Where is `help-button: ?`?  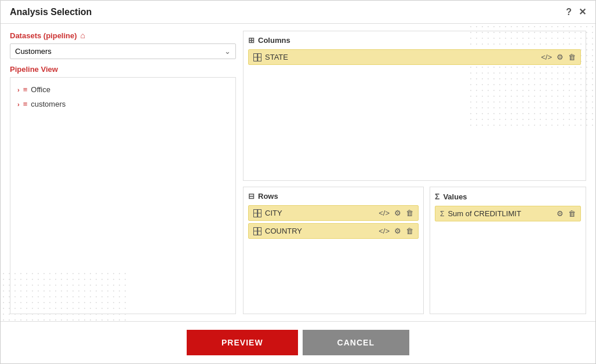
help-button: ? is located at coordinates (569, 12).